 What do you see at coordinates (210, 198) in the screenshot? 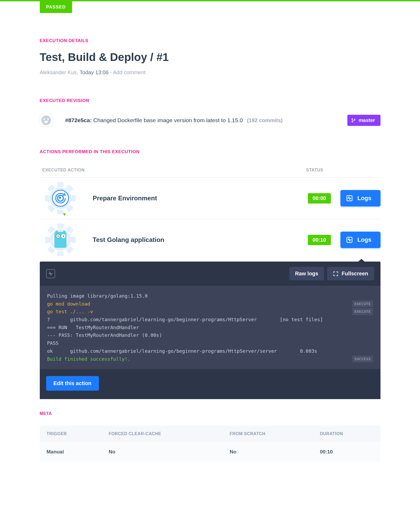
I see `action-row-prepare: ▾ Prepare Environment 00:00 Logs` at bounding box center [210, 198].